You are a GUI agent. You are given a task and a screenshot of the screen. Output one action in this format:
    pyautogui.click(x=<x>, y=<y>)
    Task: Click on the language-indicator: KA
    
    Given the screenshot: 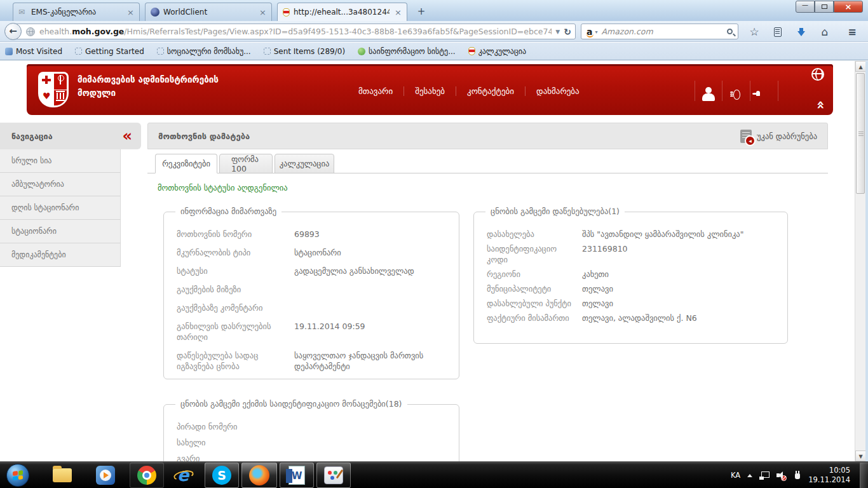 What is the action you would take?
    pyautogui.click(x=736, y=475)
    